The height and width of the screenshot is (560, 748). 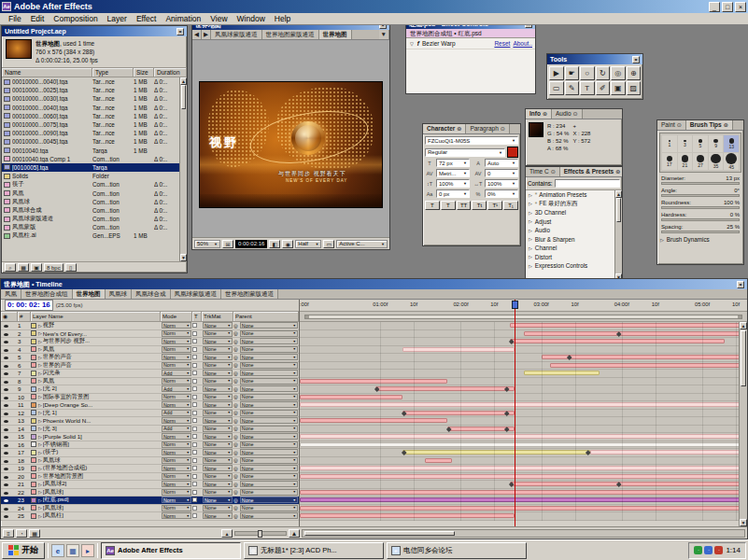 I want to click on menu-item: Help, so click(x=282, y=19).